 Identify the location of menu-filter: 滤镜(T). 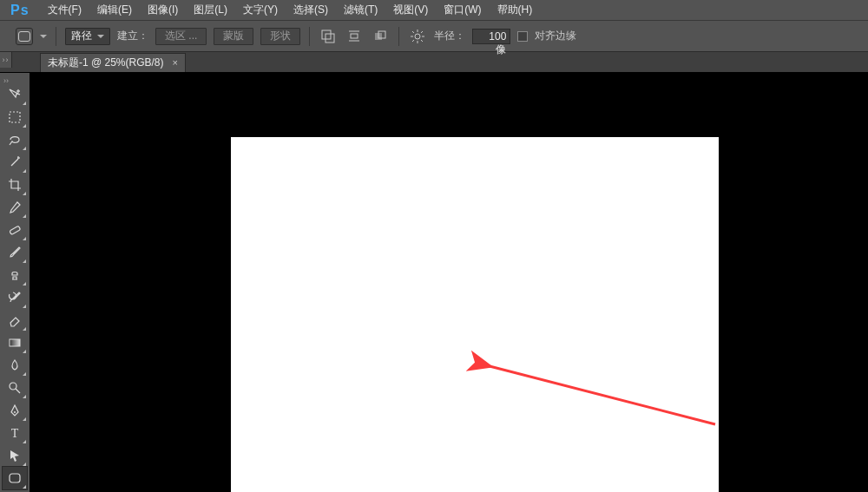
(361, 10).